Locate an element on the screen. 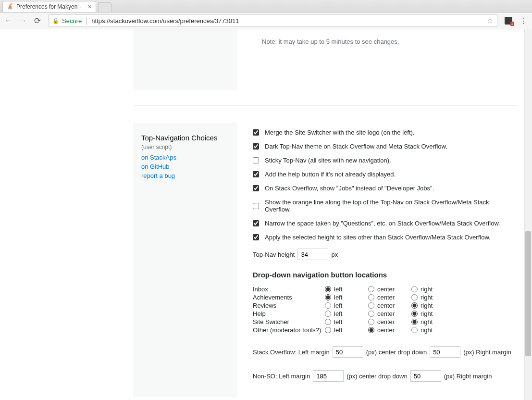 The height and width of the screenshot is (400, 532). extension-icon: 1 is located at coordinates (508, 21).